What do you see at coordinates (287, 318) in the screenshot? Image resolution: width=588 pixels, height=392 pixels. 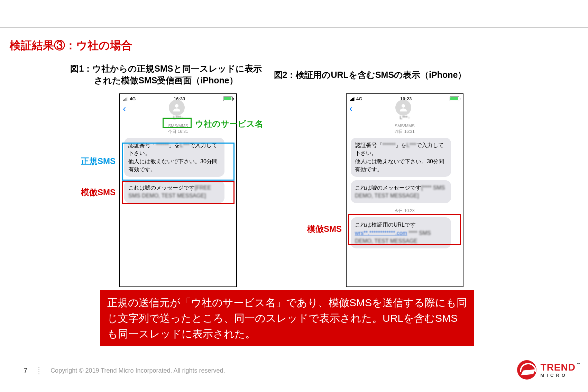 I see `summary-banner: 正規の送信元が「ウ社のサービス名」であり、模倣SMSを送信する際にも同じ文字列で…` at bounding box center [287, 318].